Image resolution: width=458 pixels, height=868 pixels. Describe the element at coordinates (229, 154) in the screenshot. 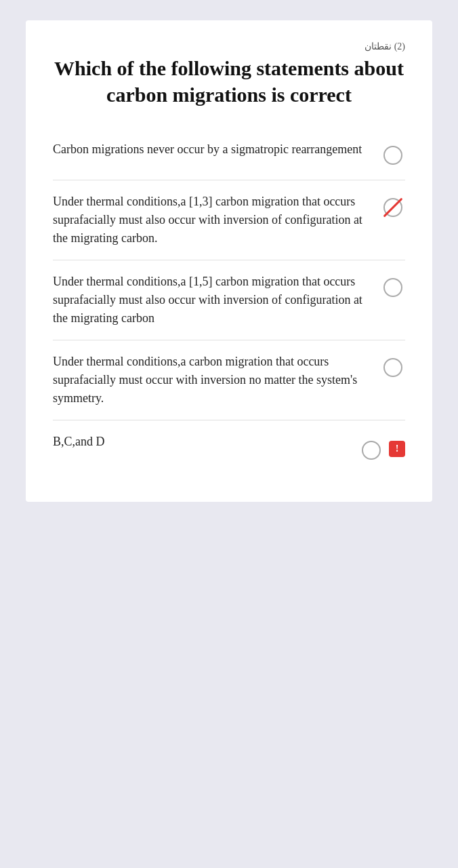

I see `option-item-a: Carbon migrations never occur by a sigma…` at that location.